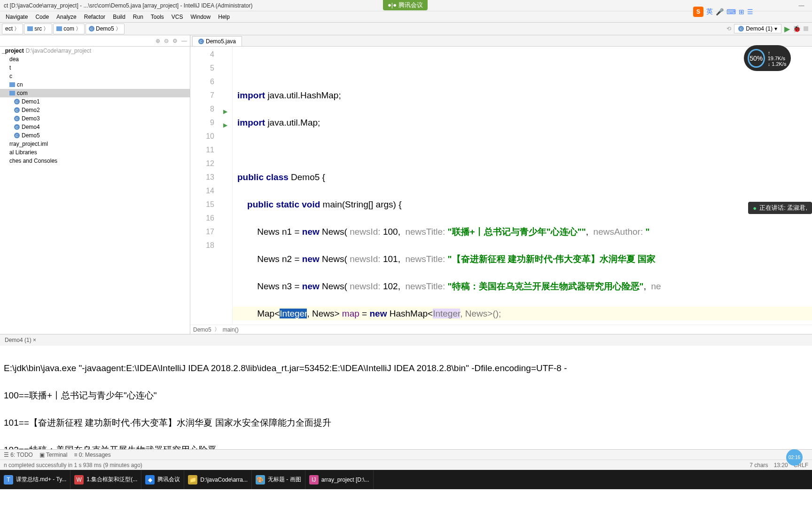 The image size is (812, 508). Describe the element at coordinates (54, 455) in the screenshot. I see `terminal-tab: ▣ Terminal` at that location.